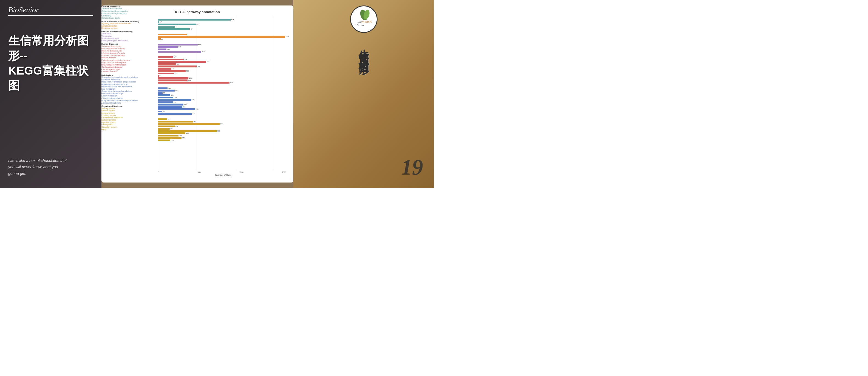 The width and height of the screenshot is (868, 376). Describe the element at coordinates (51, 11) in the screenshot. I see `logo: BioSenior` at that location.